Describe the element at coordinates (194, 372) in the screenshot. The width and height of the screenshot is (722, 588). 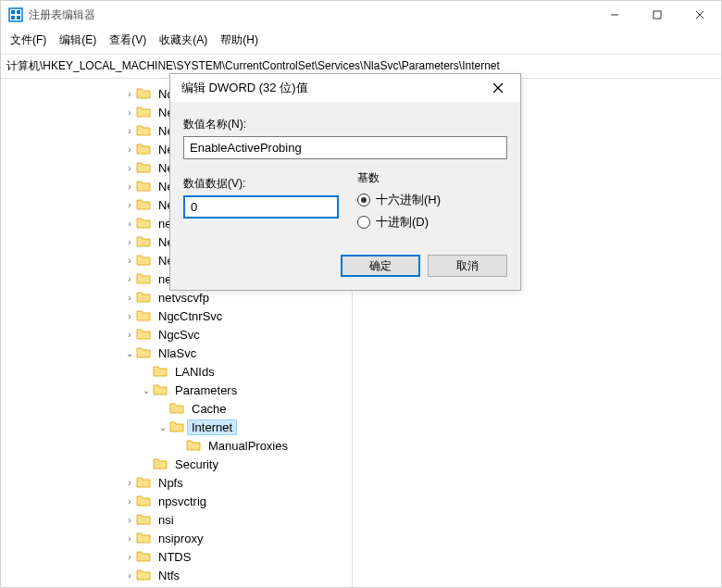
I see `tree-item-label: LANIds` at that location.